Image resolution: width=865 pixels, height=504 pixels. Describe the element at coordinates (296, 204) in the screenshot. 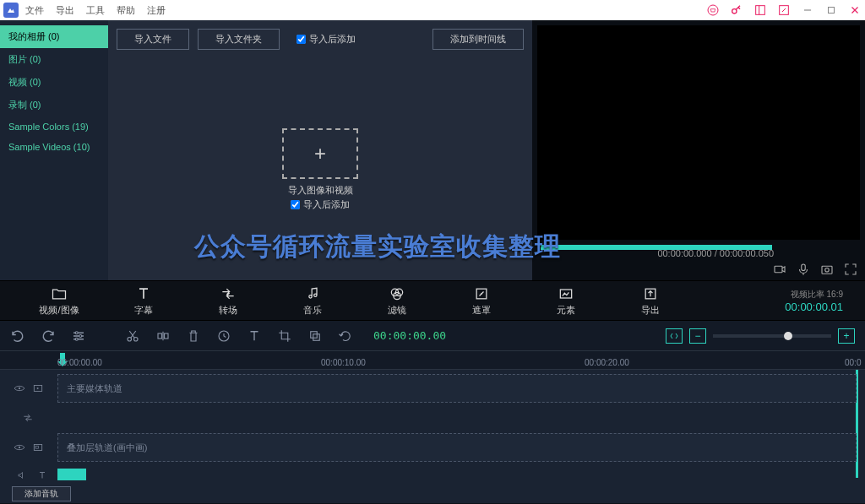

I see `dropzone-check` at that location.